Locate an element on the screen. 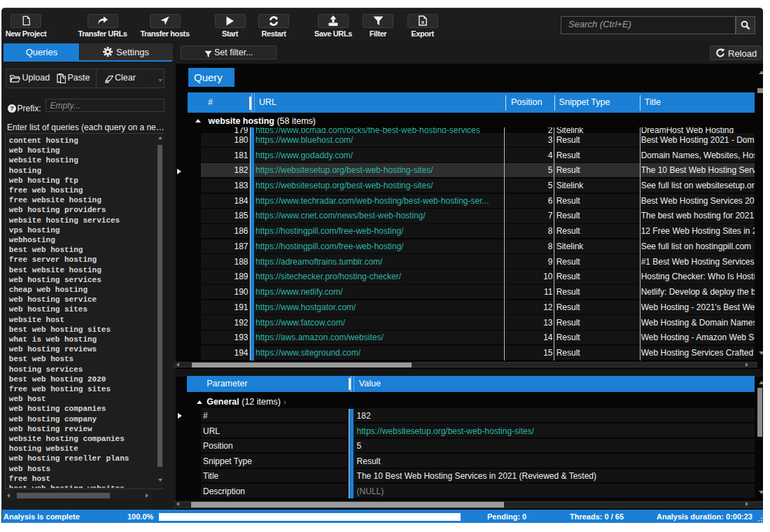 The width and height of the screenshot is (770, 532). svg-text: x is located at coordinates (423, 22).